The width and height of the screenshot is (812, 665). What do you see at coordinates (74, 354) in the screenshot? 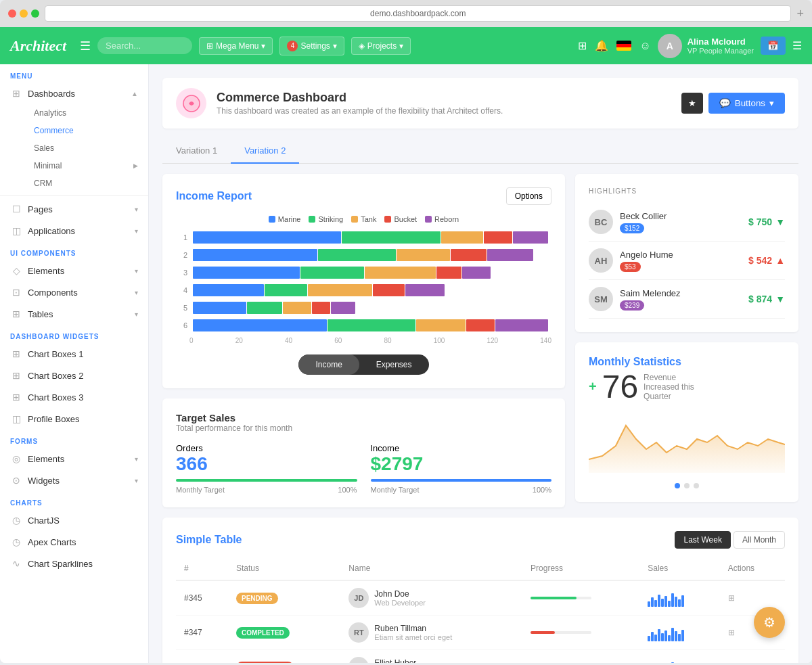
I see `sidebar-item-chart-boxes-1: ⊞ Chart Boxes 1` at bounding box center [74, 354].